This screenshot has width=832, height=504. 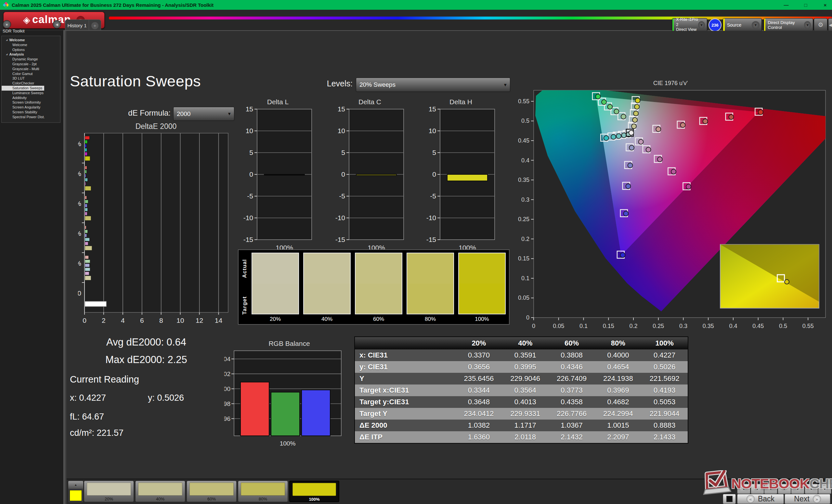 I want to click on maximize-button: □, so click(x=806, y=5).